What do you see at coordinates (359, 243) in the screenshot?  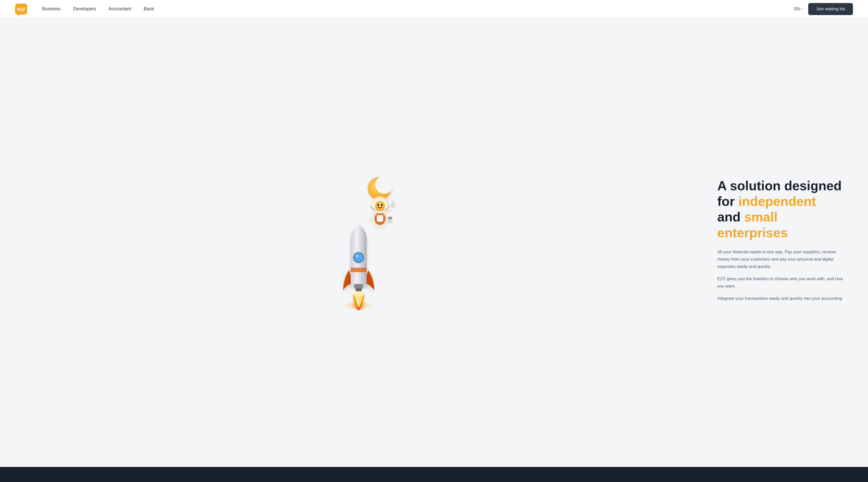 I see `rocket-scene` at bounding box center [359, 243].